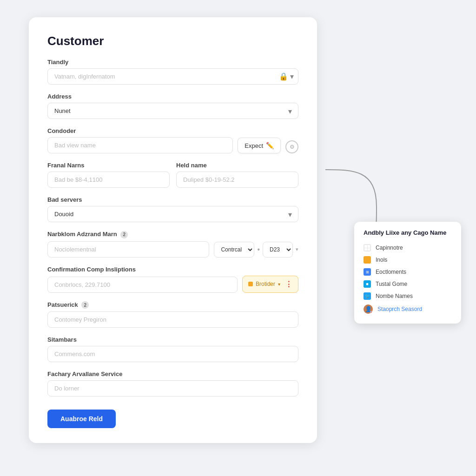 Image resolution: width=476 pixels, height=476 pixels. Describe the element at coordinates (391, 272) in the screenshot. I see `eoctloments-label: Eoctloments` at that location.